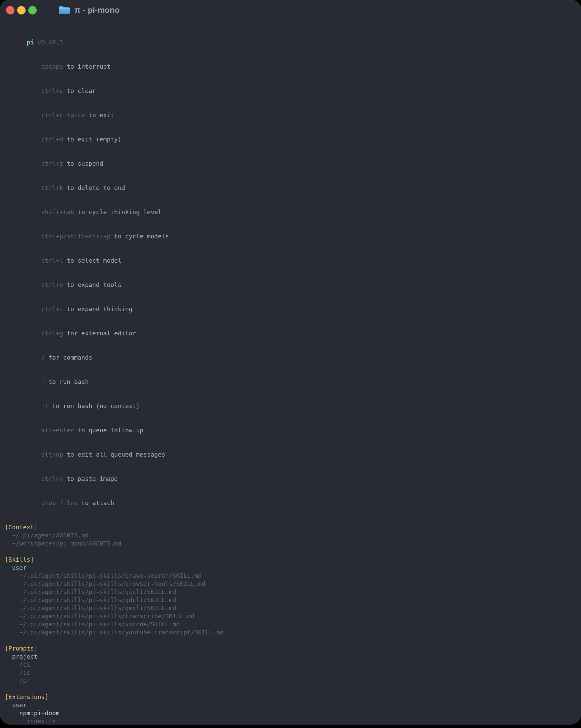  I want to click on shortcut-line: ctrl+oto expand tools, so click(290, 285).